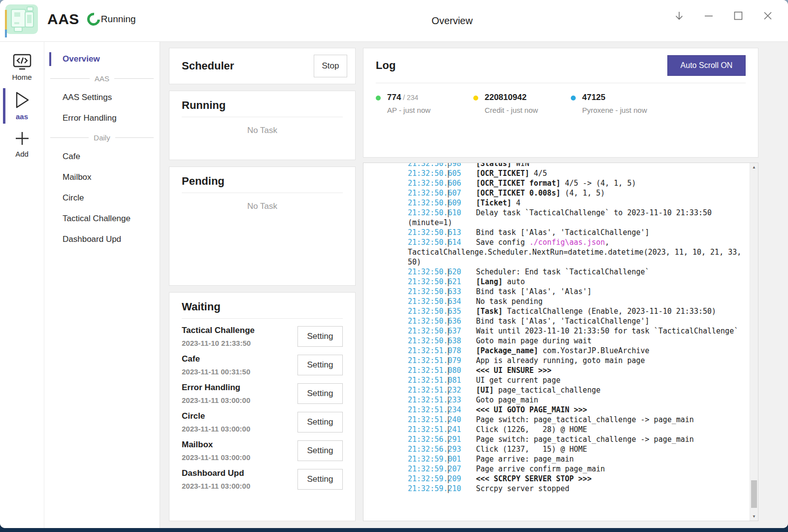 The width and height of the screenshot is (788, 532). Describe the element at coordinates (754, 516) in the screenshot. I see `scroll-down-button: ▼` at that location.